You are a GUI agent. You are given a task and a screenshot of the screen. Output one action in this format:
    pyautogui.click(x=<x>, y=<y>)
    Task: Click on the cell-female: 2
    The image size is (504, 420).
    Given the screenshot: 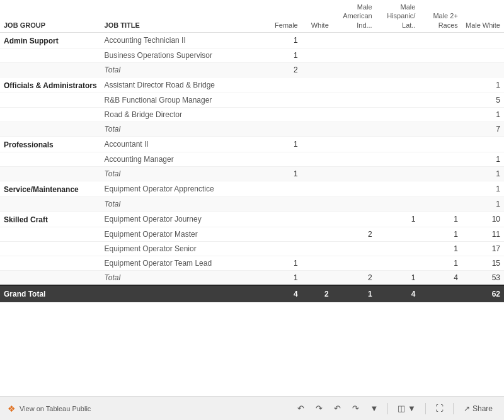 What is the action you would take?
    pyautogui.click(x=284, y=69)
    